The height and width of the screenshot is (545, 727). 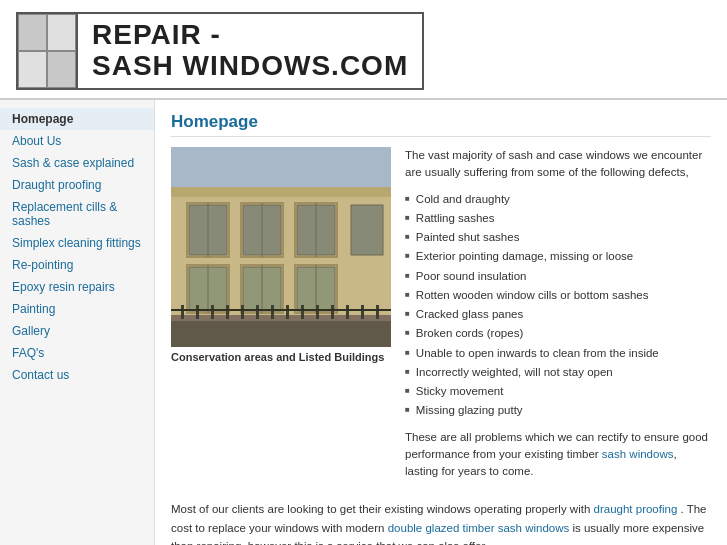 What do you see at coordinates (77, 119) in the screenshot?
I see `sidebar-item-homepage: Homepage` at bounding box center [77, 119].